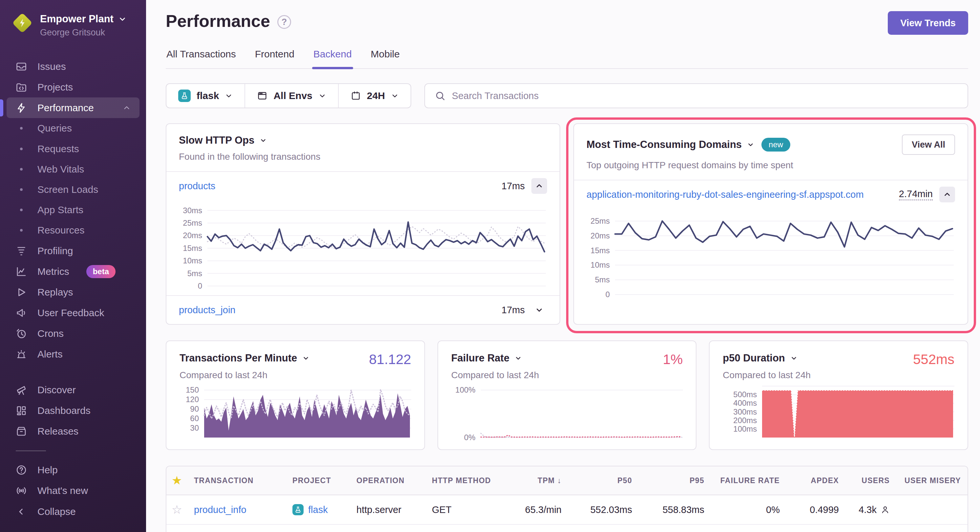 The width and height of the screenshot is (980, 532). I want to click on column-header-p50: P50, so click(603, 481).